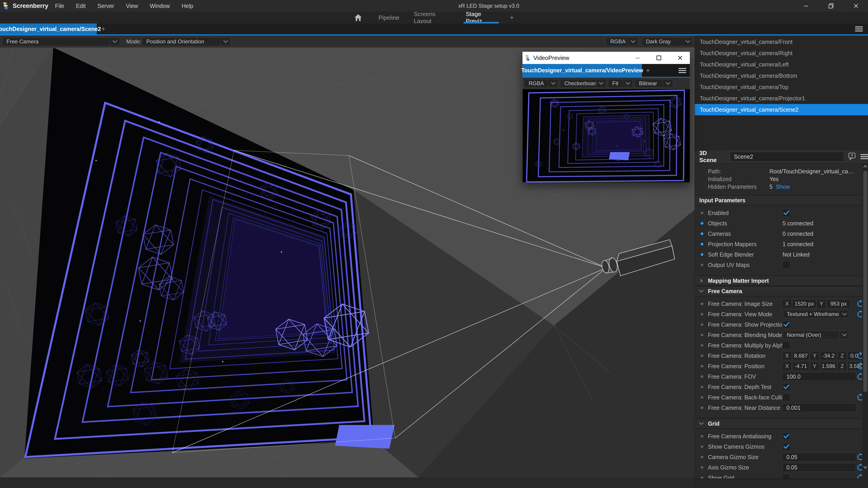 This screenshot has height=488, width=868. What do you see at coordinates (864, 157) in the screenshot?
I see `panel-menu-icon` at bounding box center [864, 157].